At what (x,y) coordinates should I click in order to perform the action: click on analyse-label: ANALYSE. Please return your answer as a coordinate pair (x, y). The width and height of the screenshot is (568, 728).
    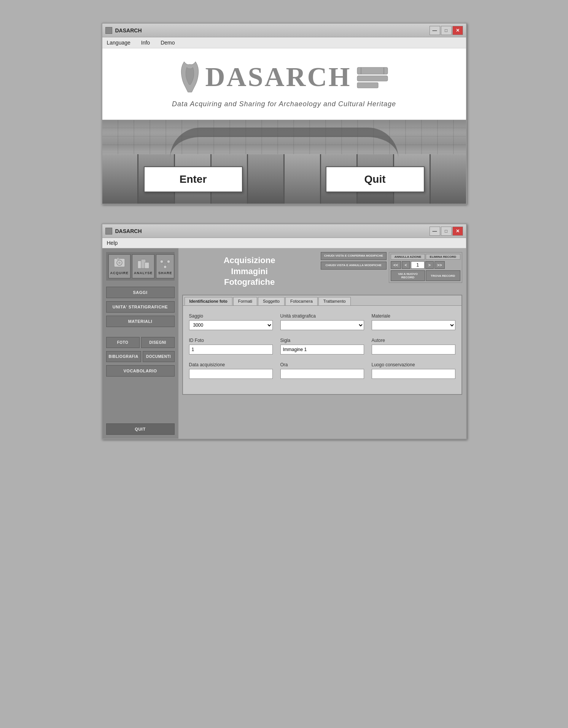
    Looking at the image, I should click on (143, 273).